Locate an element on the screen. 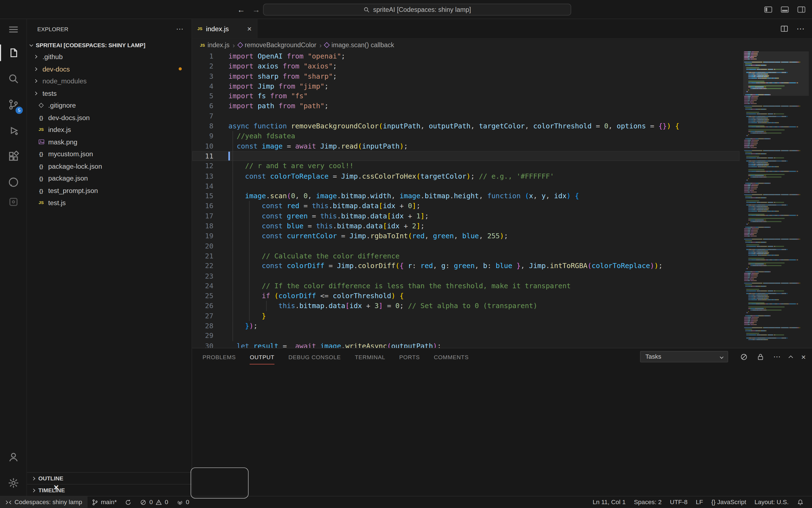 The width and height of the screenshot is (812, 508). custom-extension-activity-button is located at coordinates (13, 202).